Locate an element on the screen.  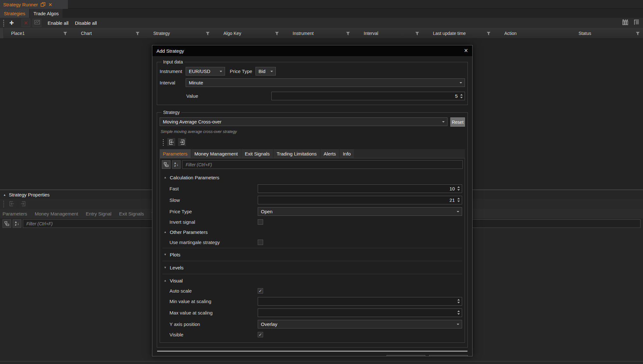
dialog-title-bar: Add Strategy ✕ is located at coordinates (312, 51).